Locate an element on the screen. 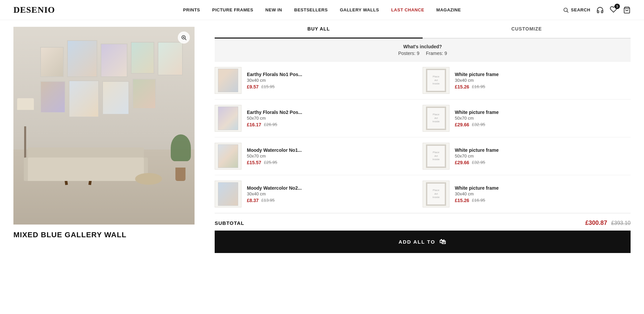 The height and width of the screenshot is (314, 644). posters-count: 9 is located at coordinates (418, 53).